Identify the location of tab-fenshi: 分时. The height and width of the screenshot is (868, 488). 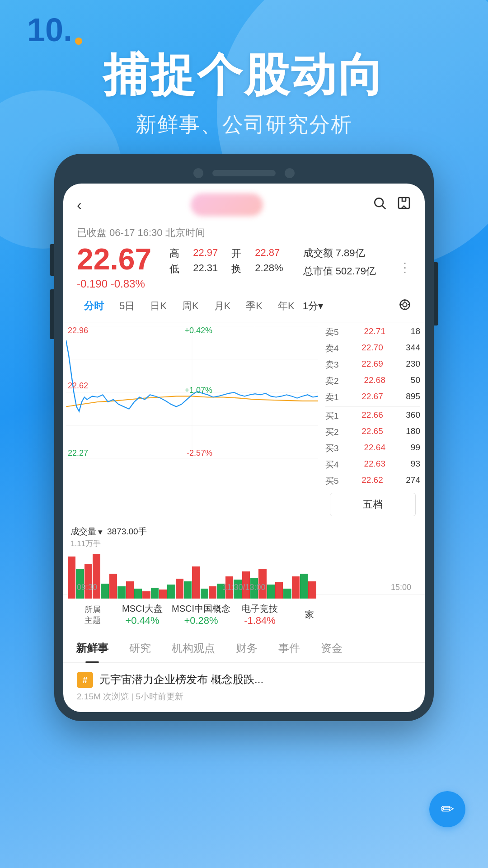
(94, 306).